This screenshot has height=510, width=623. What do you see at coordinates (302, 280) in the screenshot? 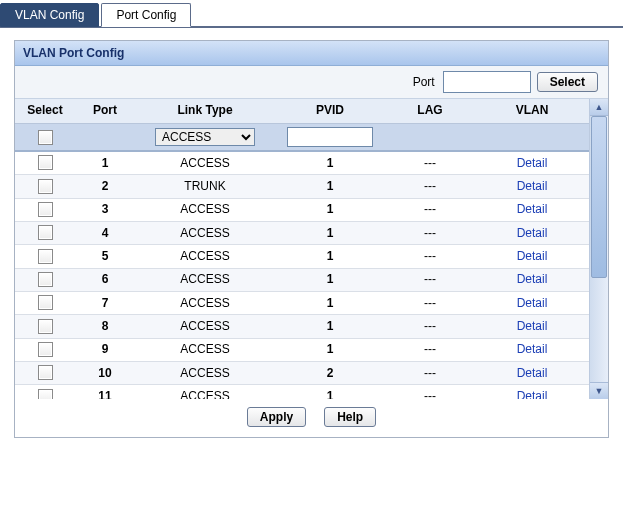
I see `table-row: 6ACCESS1---Detail` at bounding box center [302, 280].